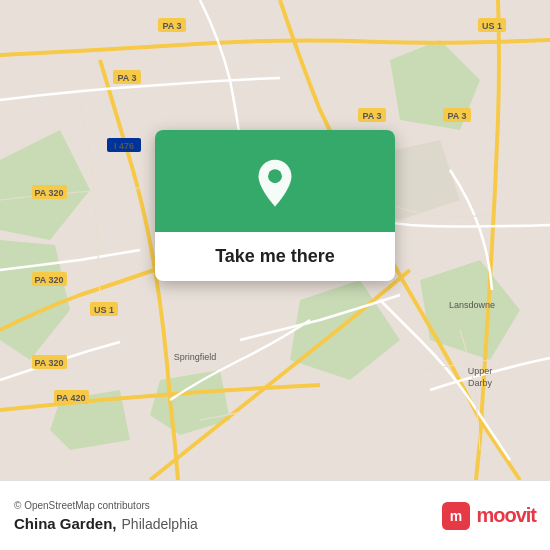 This screenshot has width=550, height=550. I want to click on moovit-logo-icon: m, so click(456, 516).